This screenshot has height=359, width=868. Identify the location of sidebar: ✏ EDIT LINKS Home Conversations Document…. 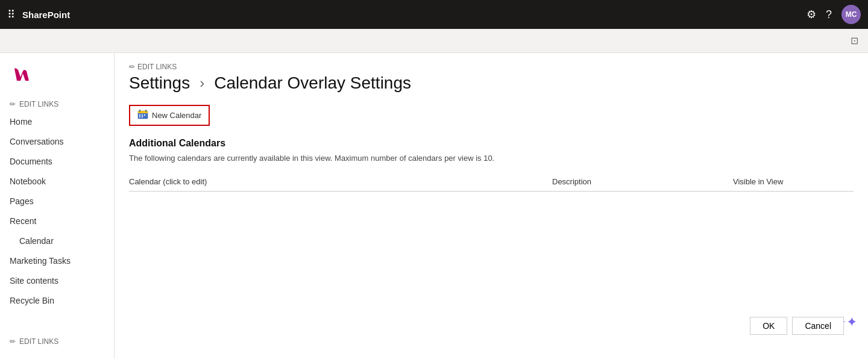
(57, 206).